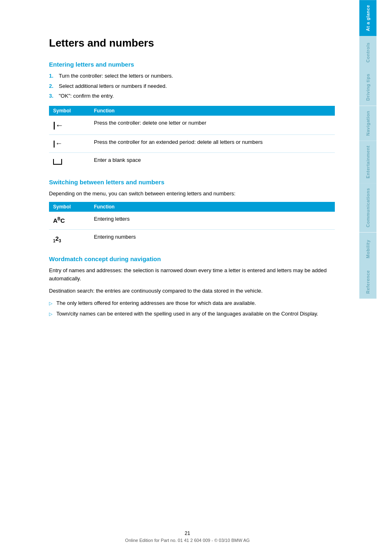 The width and height of the screenshot is (392, 555). Describe the element at coordinates (69, 221) in the screenshot. I see `symbol-abc-cell: ABC` at that location.